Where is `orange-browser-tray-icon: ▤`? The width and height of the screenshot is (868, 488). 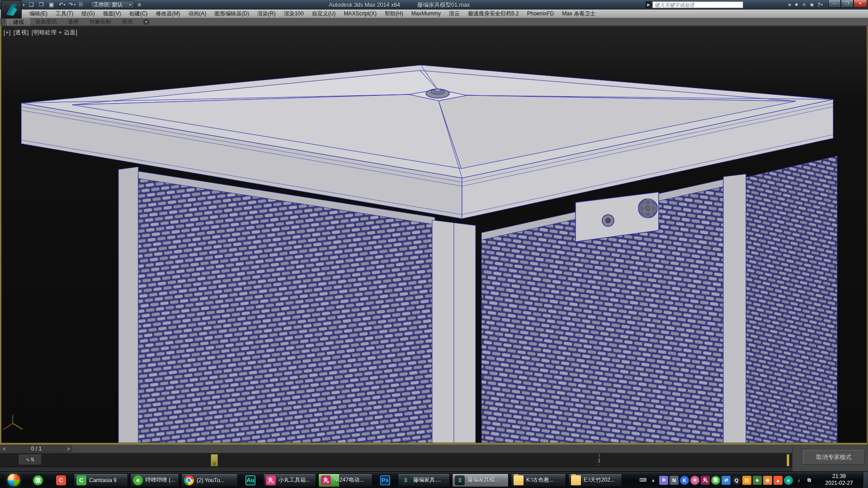
orange-browser-tray-icon: ▤ is located at coordinates (747, 480).